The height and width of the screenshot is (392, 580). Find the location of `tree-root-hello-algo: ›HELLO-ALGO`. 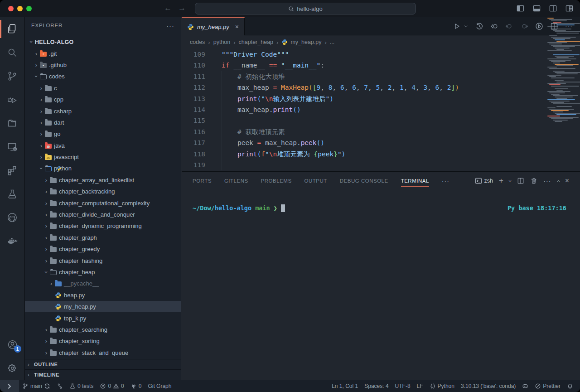

tree-root-hello-algo: ›HELLO-ALGO is located at coordinates (103, 42).